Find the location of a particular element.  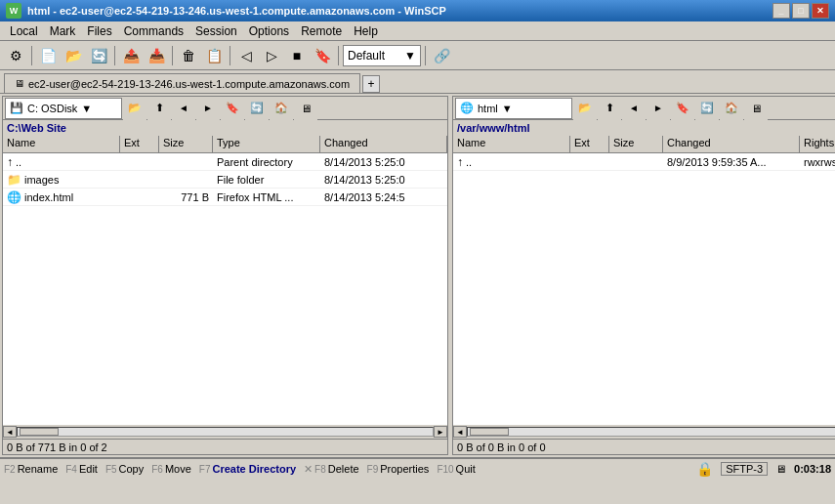

right-back-button: ◄ is located at coordinates (634, 108).